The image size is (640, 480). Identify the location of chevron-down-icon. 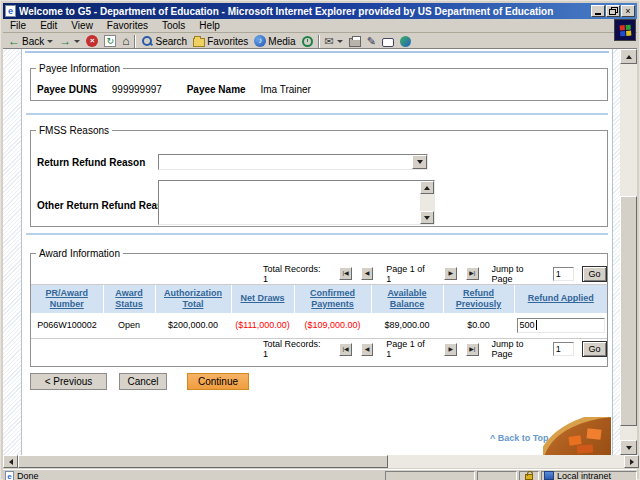
(420, 162).